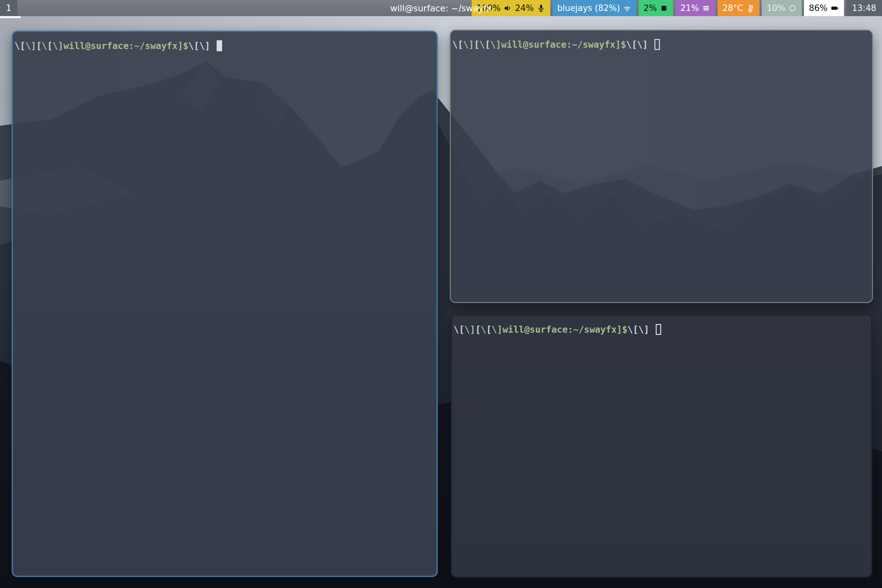  Describe the element at coordinates (750, 8) in the screenshot. I see `temperature-icon` at that location.